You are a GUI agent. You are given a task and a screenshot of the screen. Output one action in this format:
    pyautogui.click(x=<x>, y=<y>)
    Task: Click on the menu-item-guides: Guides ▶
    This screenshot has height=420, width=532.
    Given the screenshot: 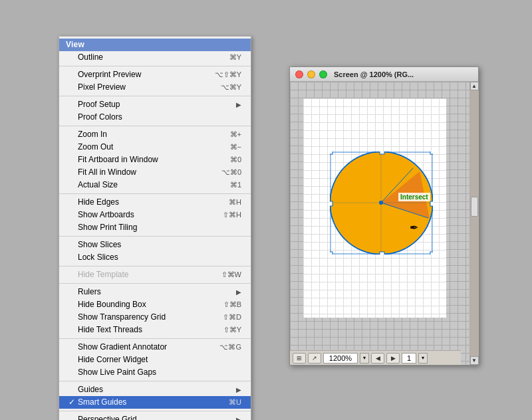 What is the action you would take?
    pyautogui.click(x=155, y=389)
    